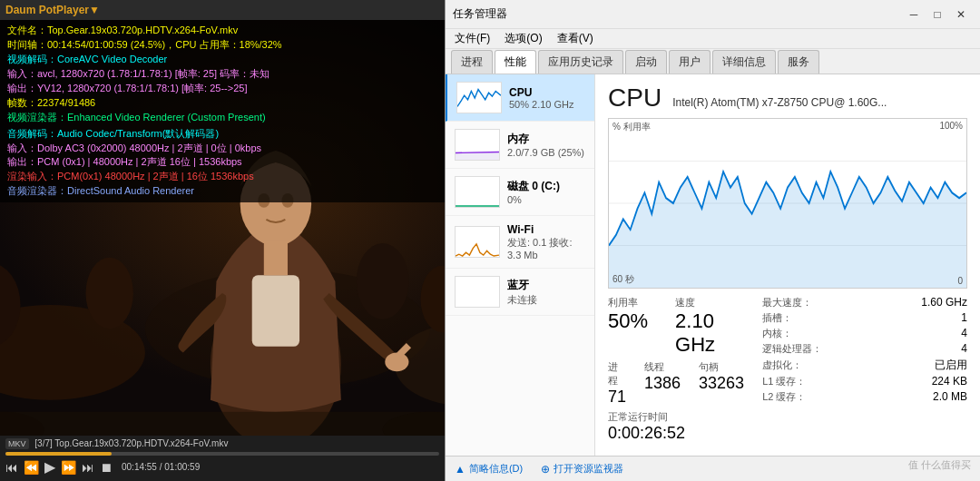 The image size is (980, 481). I want to click on tm-sidebar: CPU 50% 2.10 GHz 内存 2.0/7.9 GB (25%), so click(521, 265).